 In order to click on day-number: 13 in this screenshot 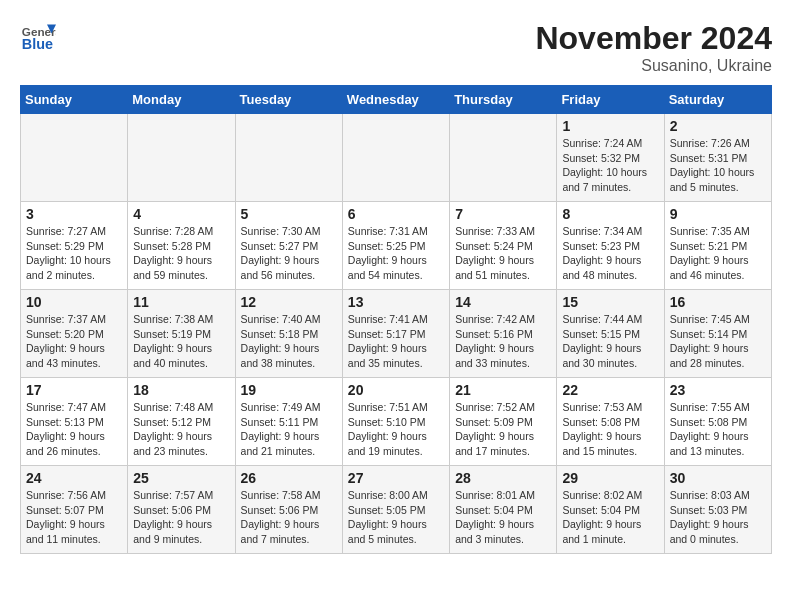, I will do `click(396, 302)`.